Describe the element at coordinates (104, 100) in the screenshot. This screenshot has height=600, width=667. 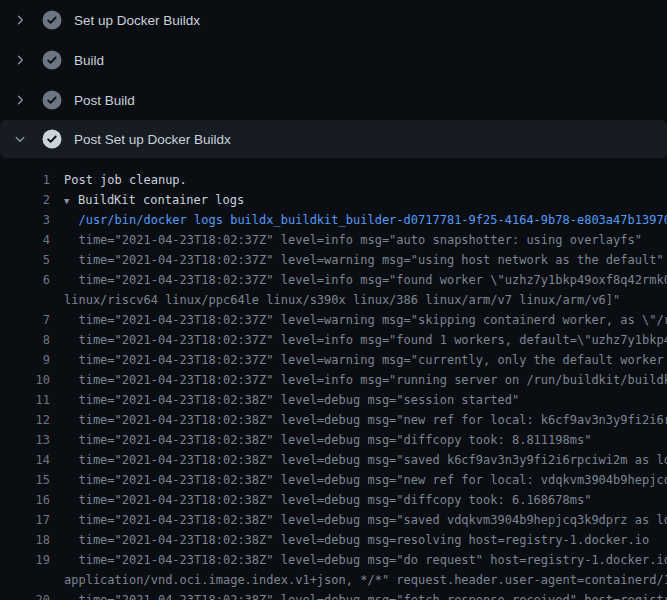
I see `step-title: Post Build` at that location.